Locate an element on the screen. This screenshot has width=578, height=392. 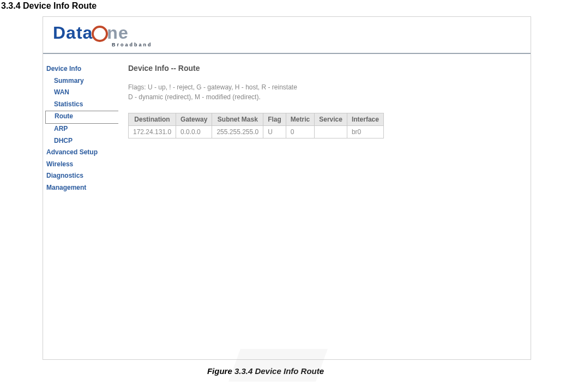
col-flag: Flag is located at coordinates (275, 120).